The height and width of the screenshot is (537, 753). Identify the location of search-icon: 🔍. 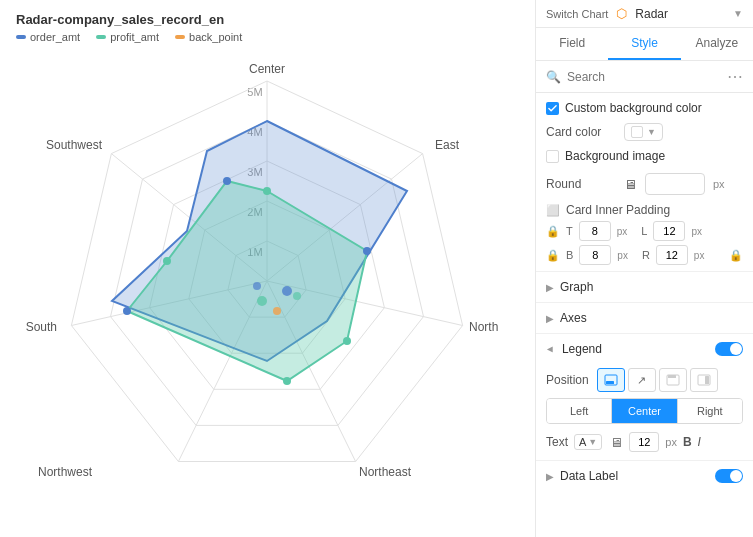
(554, 77).